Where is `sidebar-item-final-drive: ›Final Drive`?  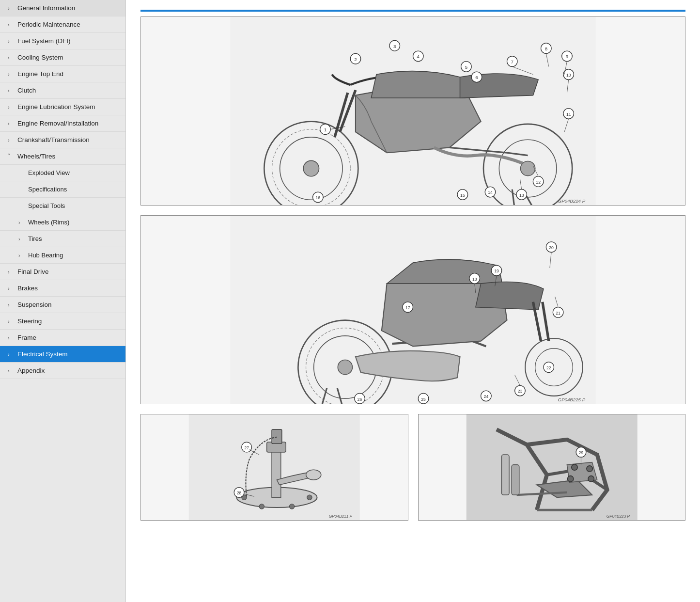
sidebar-item-final-drive: ›Final Drive is located at coordinates (63, 272).